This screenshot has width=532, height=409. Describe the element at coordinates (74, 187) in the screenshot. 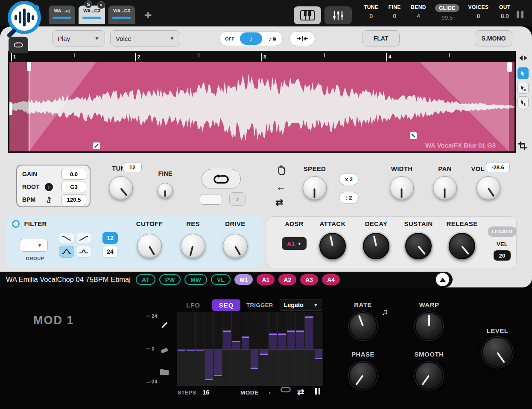

I see `root-value: G3` at that location.